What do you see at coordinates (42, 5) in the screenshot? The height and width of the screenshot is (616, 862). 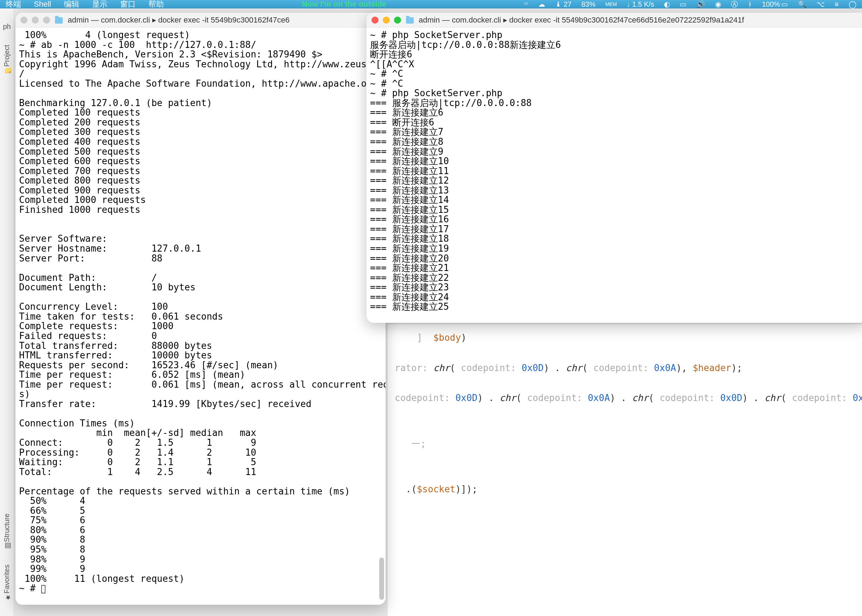 I see `menubar-item-shell: Shell` at bounding box center [42, 5].